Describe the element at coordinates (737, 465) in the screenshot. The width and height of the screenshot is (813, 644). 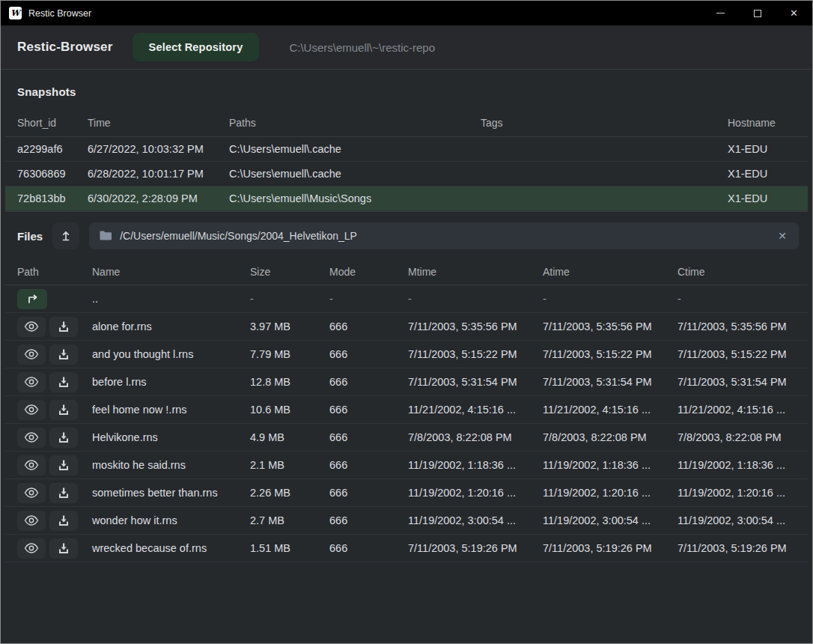
I see `file-ctime: 11/19/2002, 1:18:36 ...` at that location.